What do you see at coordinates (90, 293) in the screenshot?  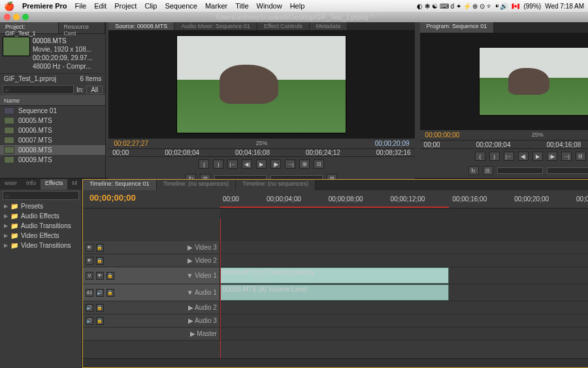 I see `track-target: A1` at bounding box center [90, 293].